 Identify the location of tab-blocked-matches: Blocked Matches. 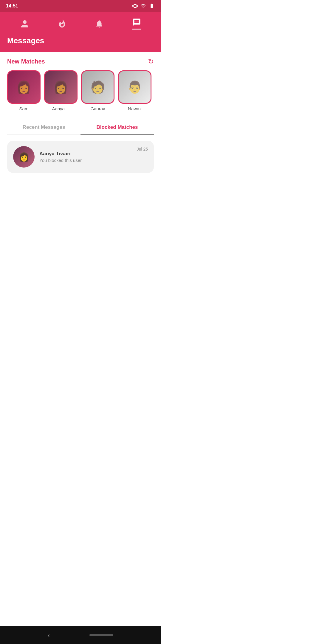
(117, 128).